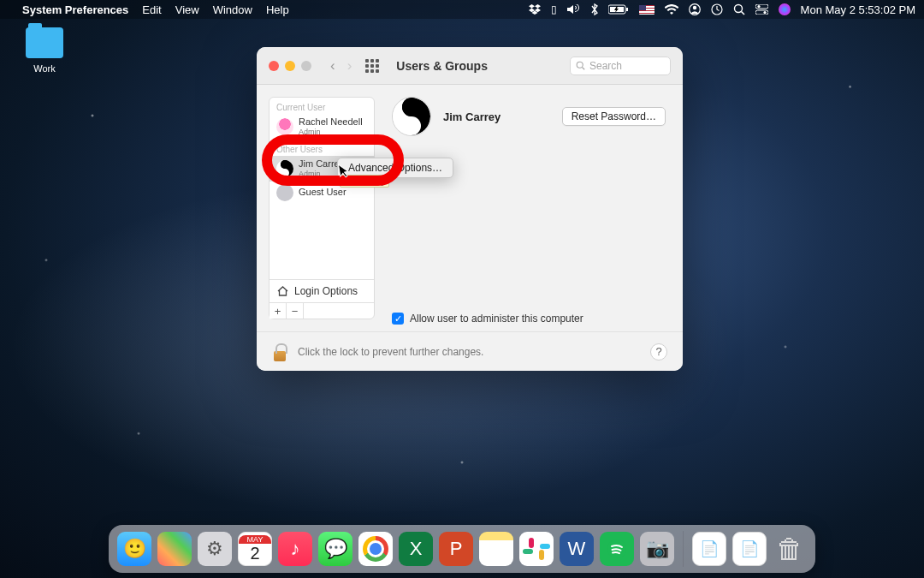  Describe the element at coordinates (215, 549) in the screenshot. I see `dock-system-preferences: ⚙` at that location.